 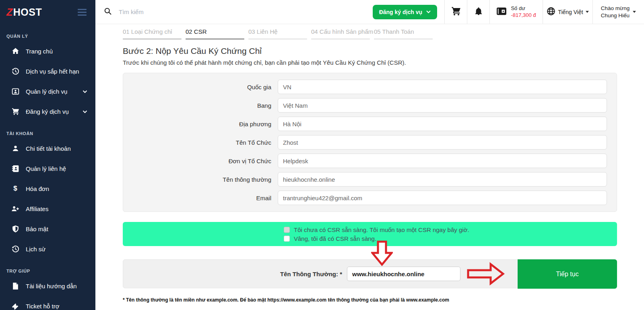 I want to click on country-label: Quốc gia, so click(x=205, y=87).